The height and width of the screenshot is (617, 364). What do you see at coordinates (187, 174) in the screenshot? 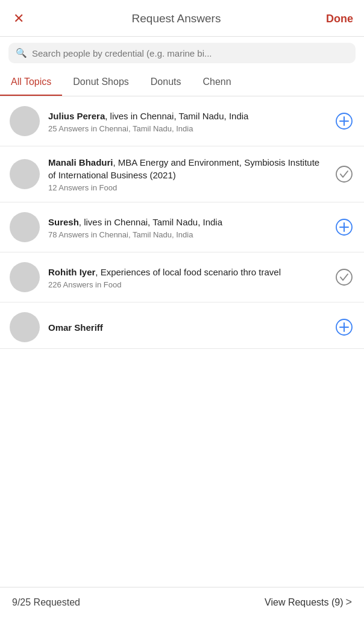
I see `person-info: Manali Bhaduri, MBA Energy and Environme…` at bounding box center [187, 174].